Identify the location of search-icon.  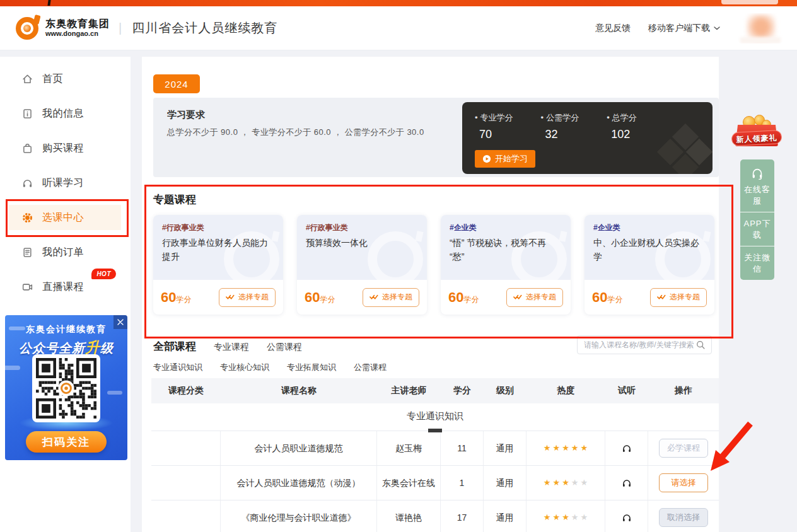
(701, 345).